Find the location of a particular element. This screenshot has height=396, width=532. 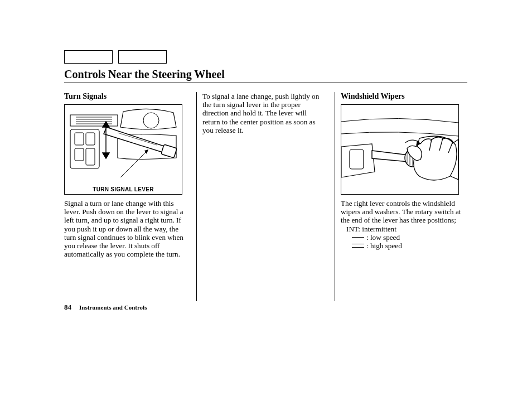

chapter-name: Instruments and Controls is located at coordinates (113, 307).